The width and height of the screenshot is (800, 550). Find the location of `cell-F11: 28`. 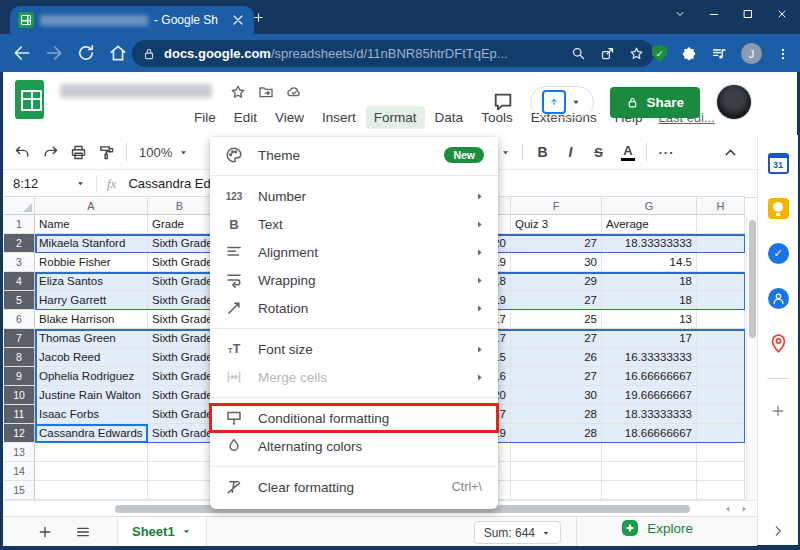

cell-F11: 28 is located at coordinates (556, 414).